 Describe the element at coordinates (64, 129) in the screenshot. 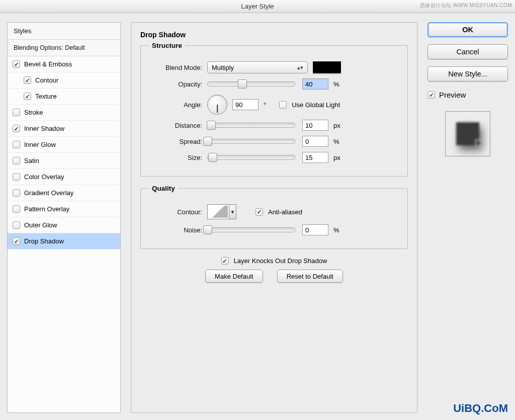

I see `style-item-inner-shadow: Inner Shadow` at that location.